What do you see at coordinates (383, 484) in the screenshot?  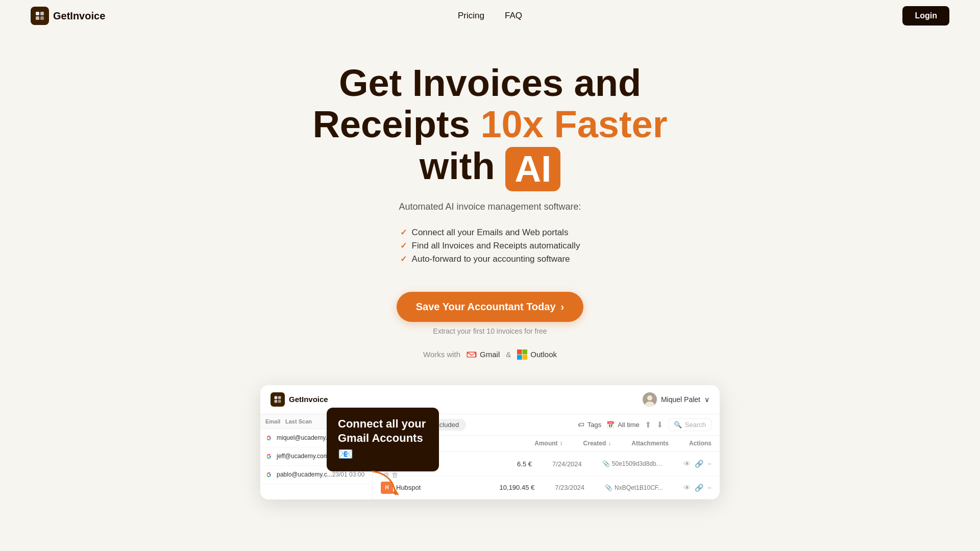 I see `tooltip-arrow-icon` at bounding box center [383, 484].